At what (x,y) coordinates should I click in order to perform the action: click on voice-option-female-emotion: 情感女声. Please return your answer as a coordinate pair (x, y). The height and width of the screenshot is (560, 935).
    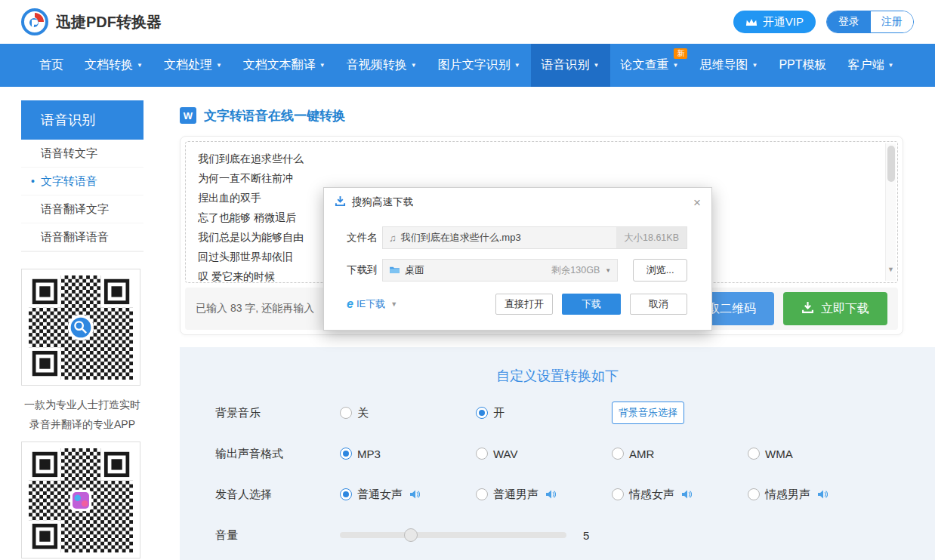
    Looking at the image, I should click on (680, 495).